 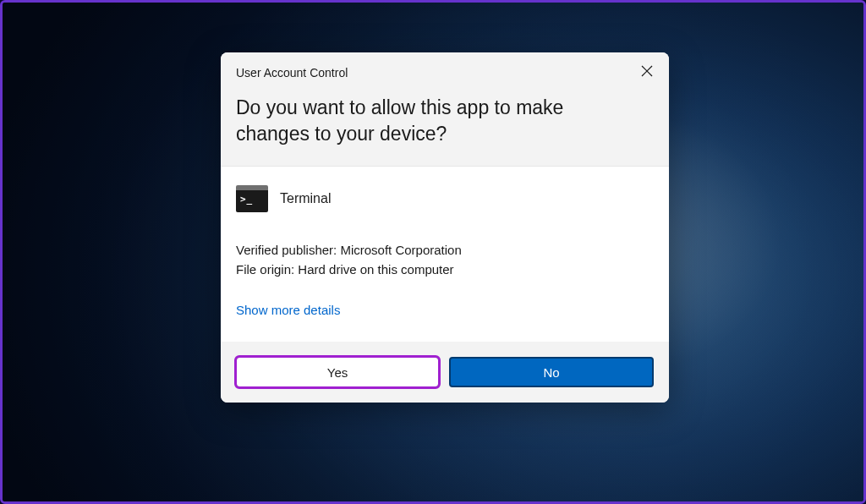 What do you see at coordinates (445, 271) in the screenshot?
I see `origin-line: File origin: Hard drive on this computer` at bounding box center [445, 271].